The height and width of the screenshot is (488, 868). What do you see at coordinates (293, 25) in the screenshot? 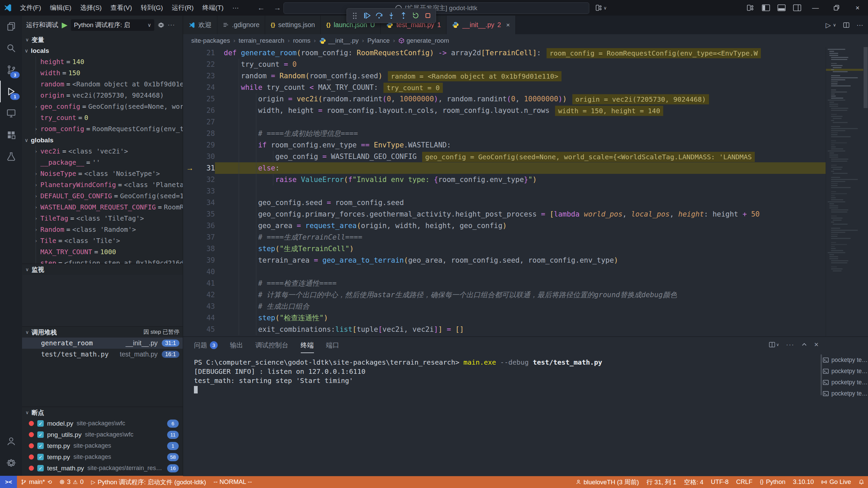
I see `tab-settings.json: {}settings.json` at bounding box center [293, 25].